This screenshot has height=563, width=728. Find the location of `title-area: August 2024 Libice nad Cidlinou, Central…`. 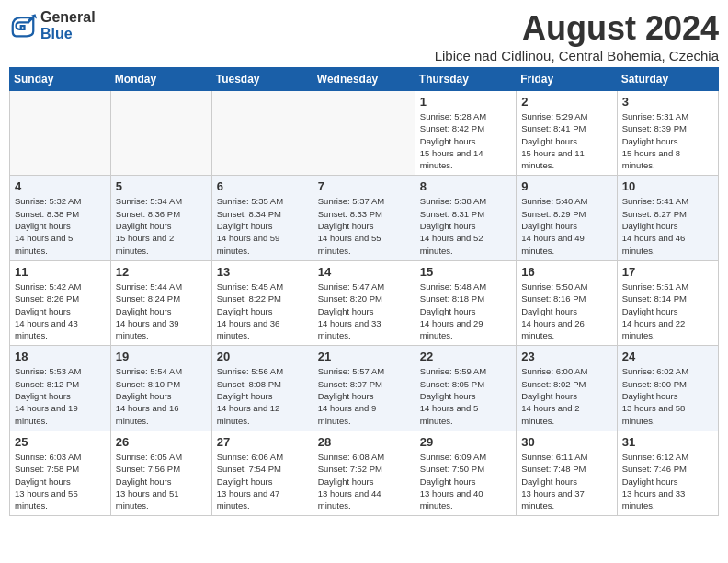

title-area: August 2024 Libice nad Cidlinou, Central… is located at coordinates (577, 37).